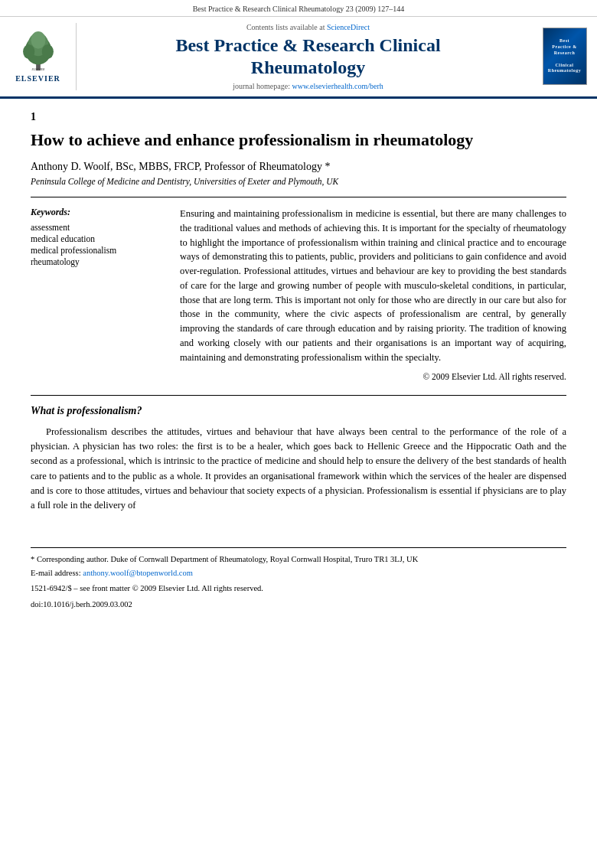 This screenshot has width=597, height=868. Describe the element at coordinates (337, 86) in the screenshot. I see `homepage-link: www.elsevierhealth.com/berh` at that location.